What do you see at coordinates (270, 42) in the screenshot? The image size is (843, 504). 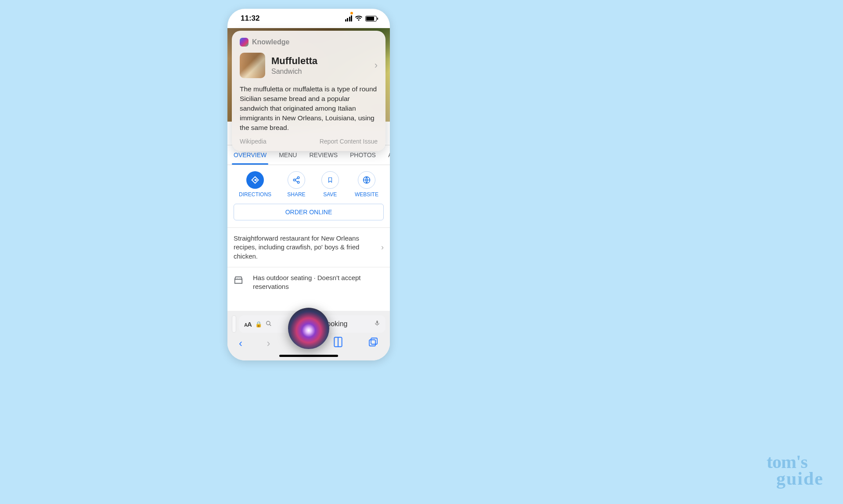 I see `card-header-title: Knowledge` at bounding box center [270, 42].